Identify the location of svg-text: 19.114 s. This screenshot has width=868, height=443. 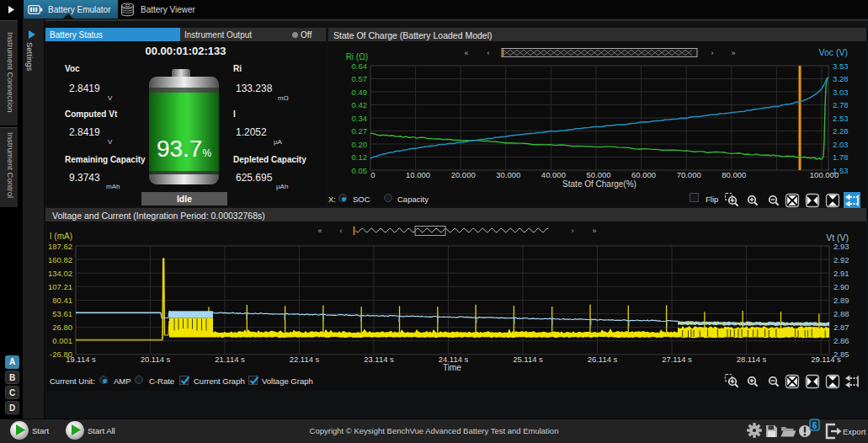
(81, 359).